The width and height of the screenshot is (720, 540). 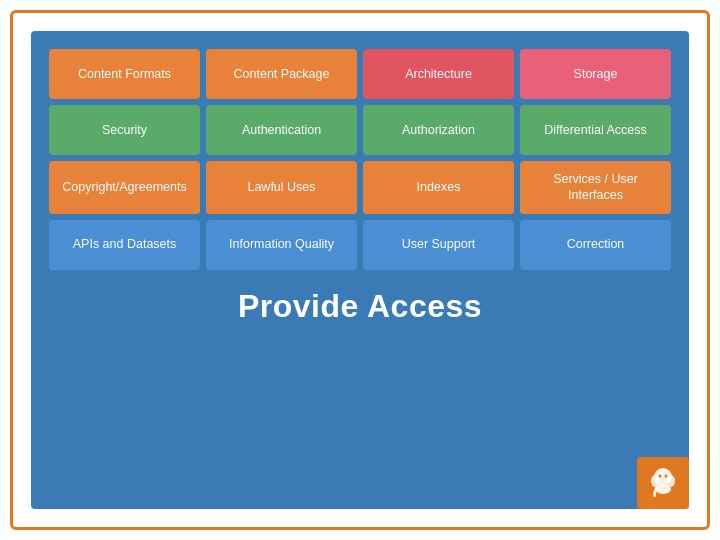 I want to click on grid-cell-3-0: APIs and Datasets, so click(x=124, y=245).